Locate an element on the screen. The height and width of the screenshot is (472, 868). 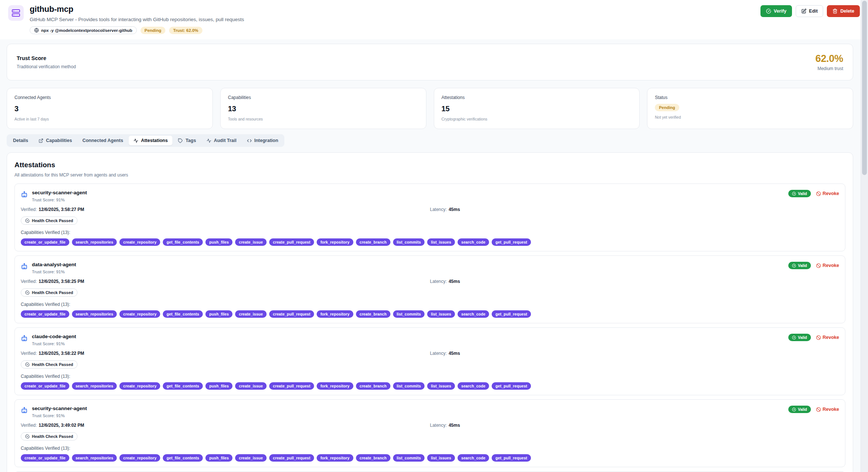
tab-audit-trail: Audit Trail is located at coordinates (222, 141).